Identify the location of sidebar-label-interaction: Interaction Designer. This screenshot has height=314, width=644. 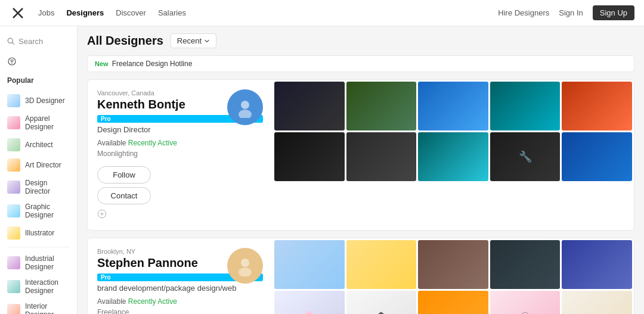
(48, 287).